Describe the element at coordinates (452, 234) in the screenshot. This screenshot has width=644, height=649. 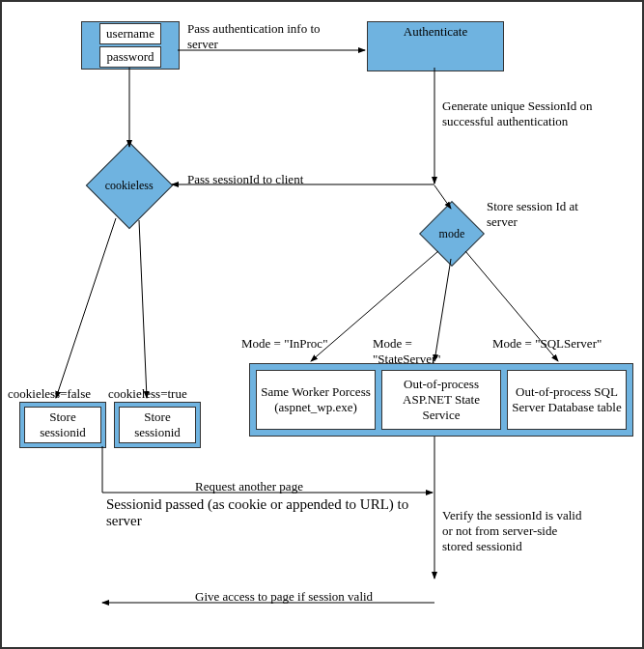
I see `mode-label: mode` at that location.